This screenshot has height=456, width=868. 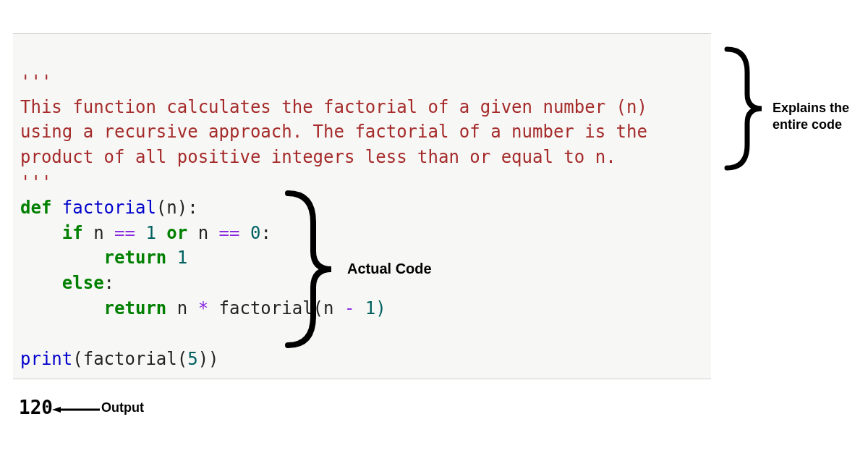 I want to click on keyword-else: else, so click(x=83, y=283).